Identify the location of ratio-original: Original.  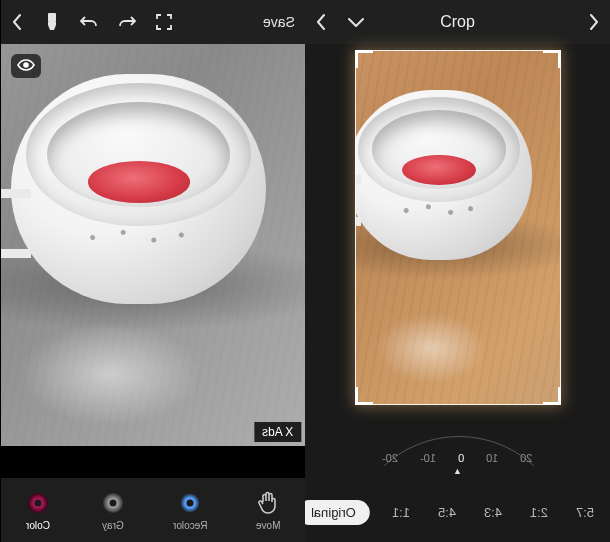
(334, 512).